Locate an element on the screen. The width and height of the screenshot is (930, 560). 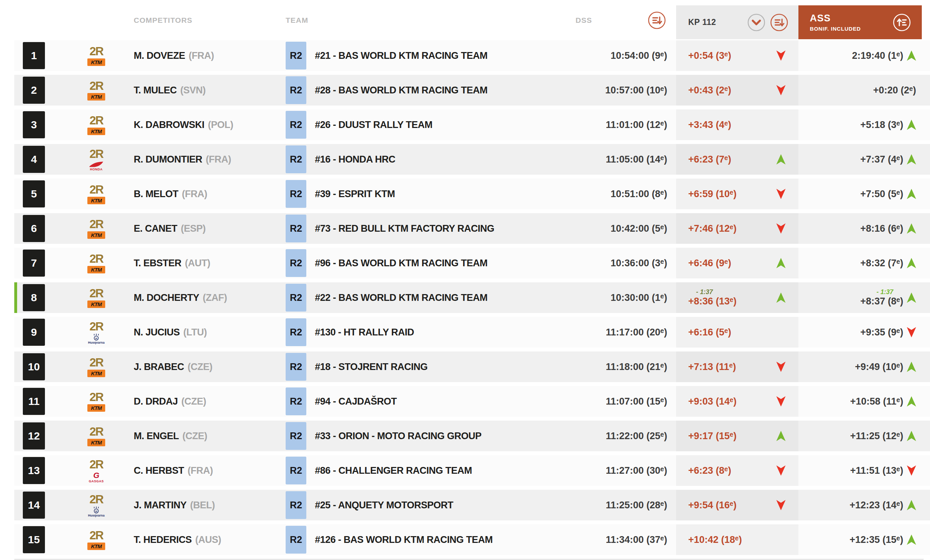
table-row: 2 2R KTM T. MULEC (SVN) R2 #28 - BAS WOR… is located at coordinates (472, 90).